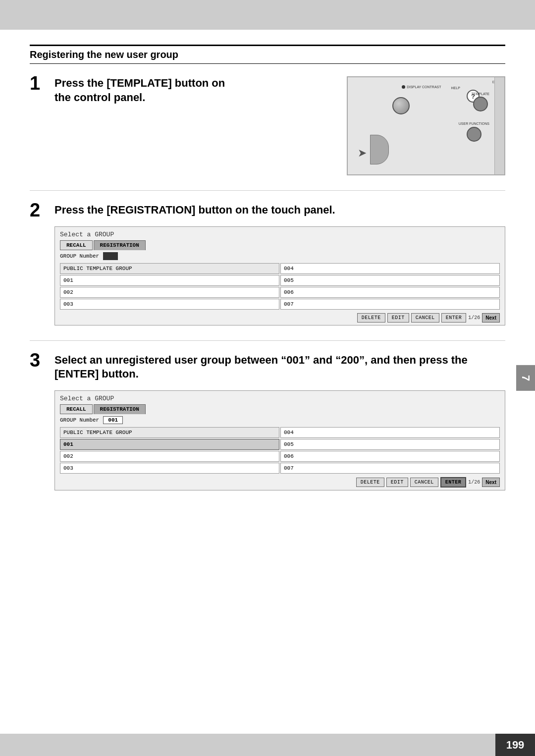  I want to click on edit-button-2: EDIT, so click(397, 483).